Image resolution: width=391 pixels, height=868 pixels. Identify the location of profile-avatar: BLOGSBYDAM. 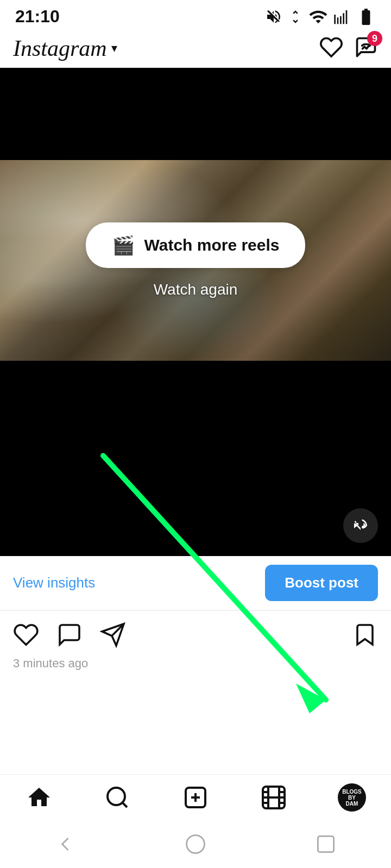
(352, 797).